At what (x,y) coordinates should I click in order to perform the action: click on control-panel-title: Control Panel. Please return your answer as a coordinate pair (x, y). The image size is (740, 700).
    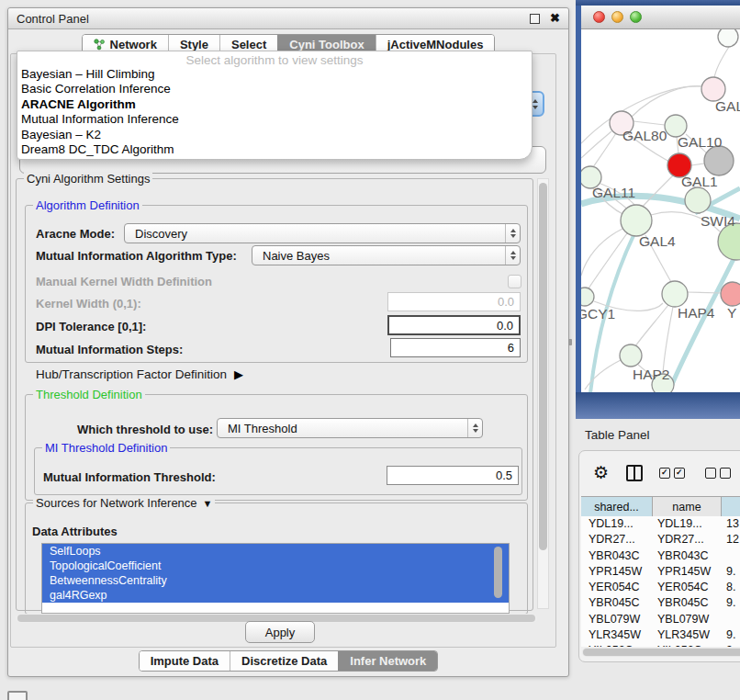
    Looking at the image, I should click on (53, 18).